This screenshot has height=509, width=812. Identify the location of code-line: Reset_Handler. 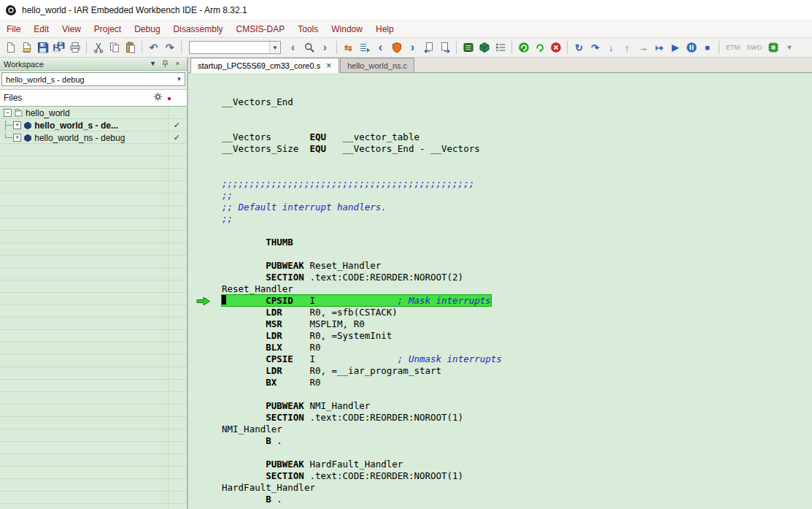
(500, 289).